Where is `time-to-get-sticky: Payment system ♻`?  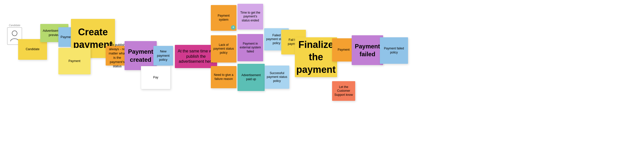
time-to-get-sticky: Payment system ♻ is located at coordinates (224, 18).